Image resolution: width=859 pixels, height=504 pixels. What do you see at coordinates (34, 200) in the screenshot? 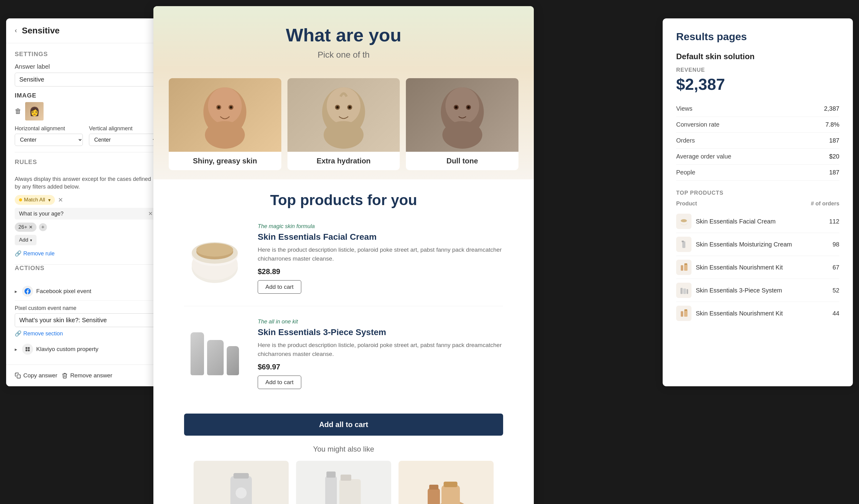
I see `match-all-label: Match All` at bounding box center [34, 200].